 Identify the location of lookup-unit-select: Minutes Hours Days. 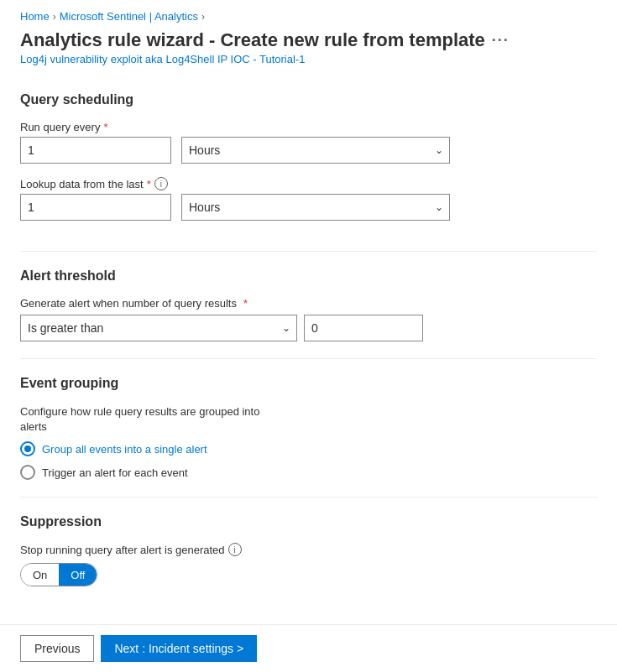
(316, 207).